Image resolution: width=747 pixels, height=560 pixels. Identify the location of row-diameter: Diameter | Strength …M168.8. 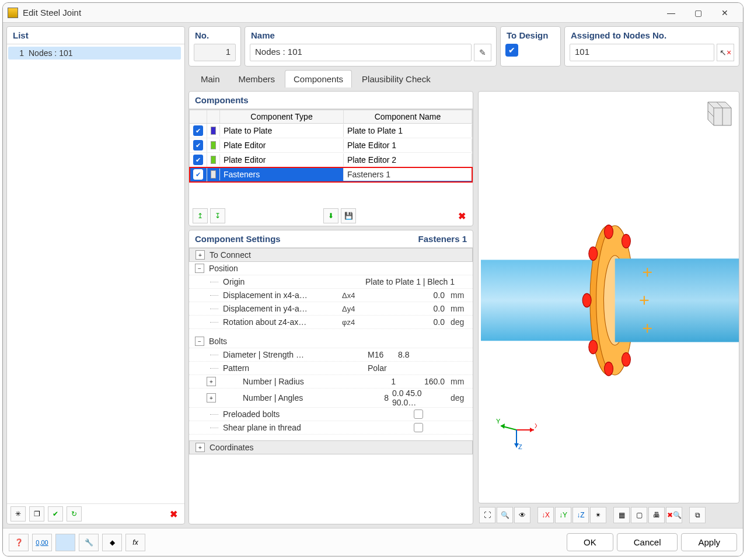
(331, 355).